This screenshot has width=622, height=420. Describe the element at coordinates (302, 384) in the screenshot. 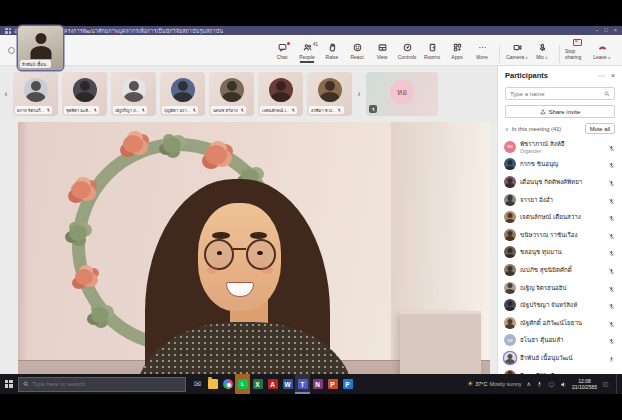

I see `teams-icon: T` at that location.